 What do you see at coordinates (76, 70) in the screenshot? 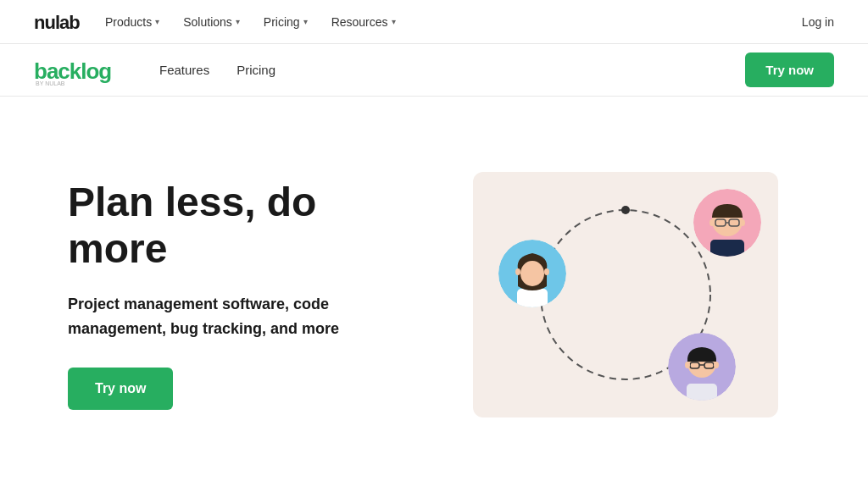
I see `backlog-logo: backlog BY NULAB` at bounding box center [76, 70].